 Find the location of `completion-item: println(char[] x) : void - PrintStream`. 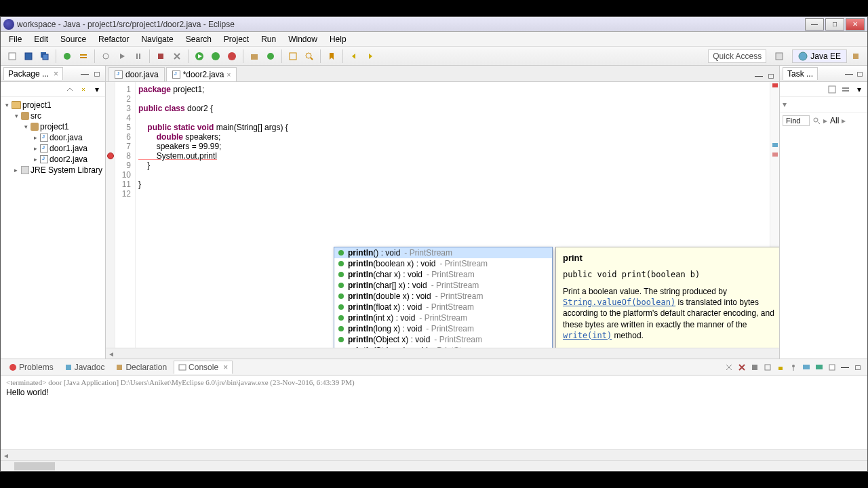

completion-item: println(char[] x) : void - PrintStream is located at coordinates (443, 285).